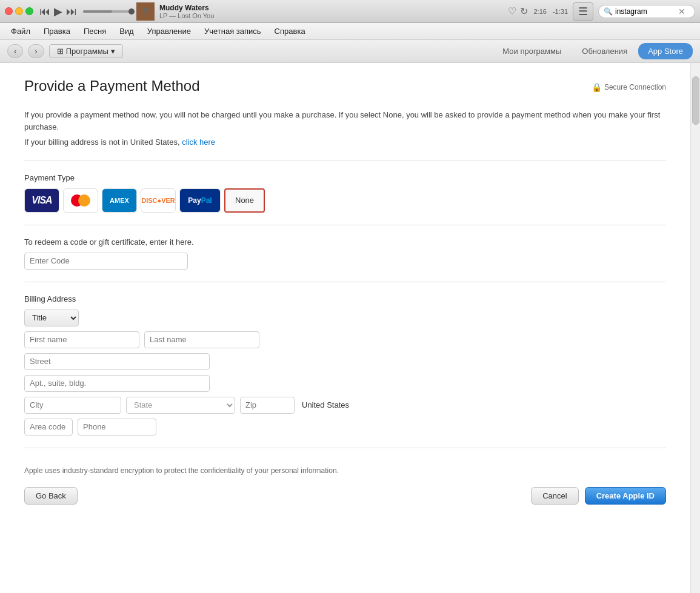 Image resolution: width=700 pixels, height=593 pixels. What do you see at coordinates (106, 261) in the screenshot?
I see `code-input` at bounding box center [106, 261].